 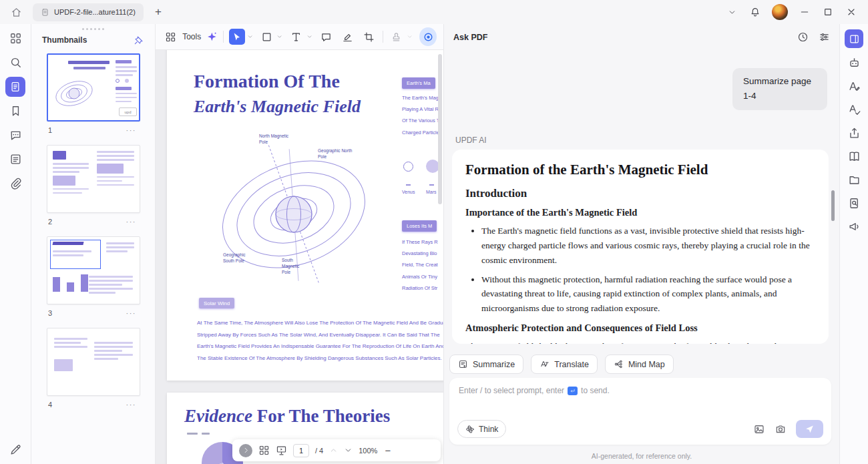 What do you see at coordinates (320, 340) in the screenshot?
I see `document-paragraph: At The Same Time, The Atmosphere Will Al…` at bounding box center [320, 340].